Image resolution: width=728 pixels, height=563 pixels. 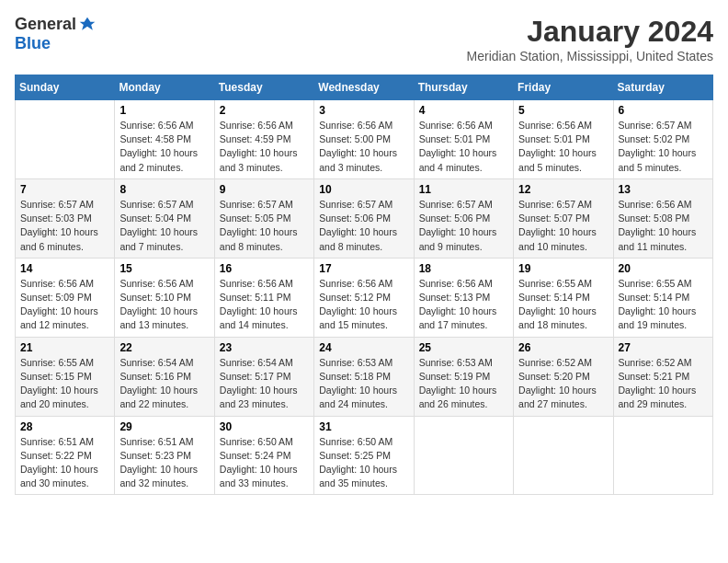 I want to click on calendar-week-1: 1Sunrise: 6:56 AM Sunset: 4:58 PM Daylig…, so click(x=364, y=140).